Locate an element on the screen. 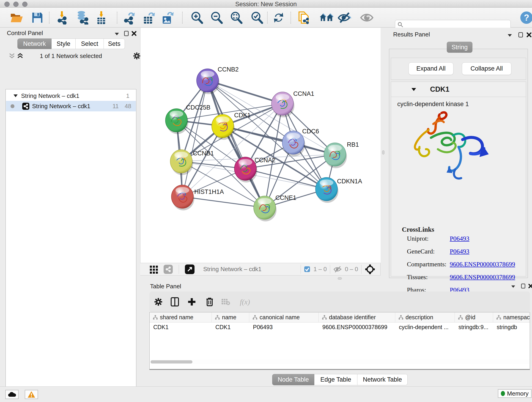 The width and height of the screenshot is (532, 402). fit-crosshair-icon is located at coordinates (370, 269).